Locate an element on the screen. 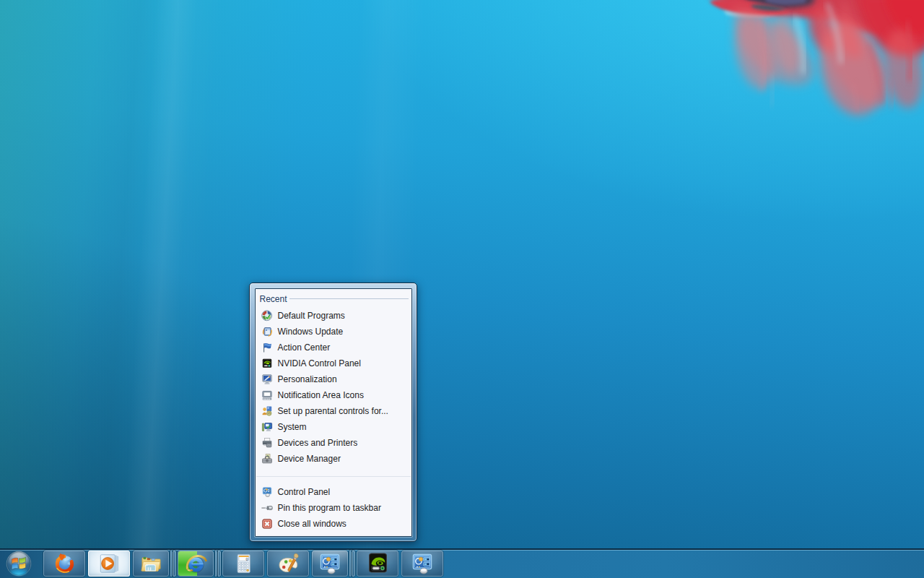 The width and height of the screenshot is (924, 578). svg-text: 0 is located at coordinates (247, 559).